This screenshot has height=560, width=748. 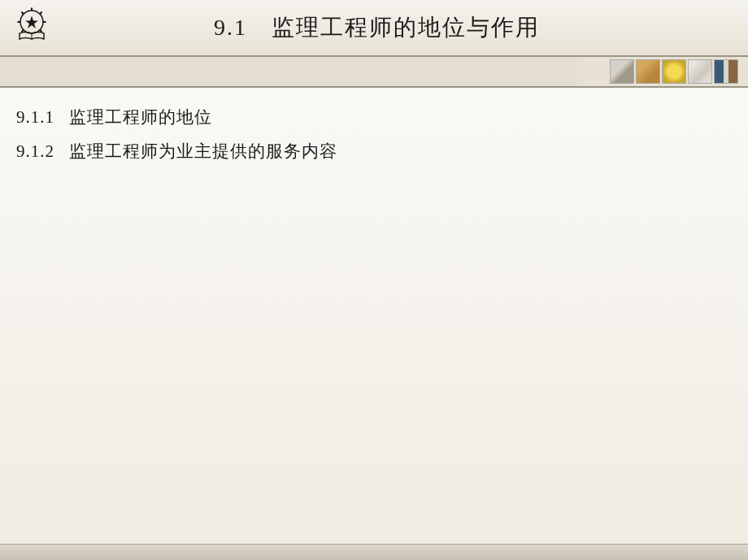 What do you see at coordinates (33, 28) in the screenshot?
I see `logo` at bounding box center [33, 28].